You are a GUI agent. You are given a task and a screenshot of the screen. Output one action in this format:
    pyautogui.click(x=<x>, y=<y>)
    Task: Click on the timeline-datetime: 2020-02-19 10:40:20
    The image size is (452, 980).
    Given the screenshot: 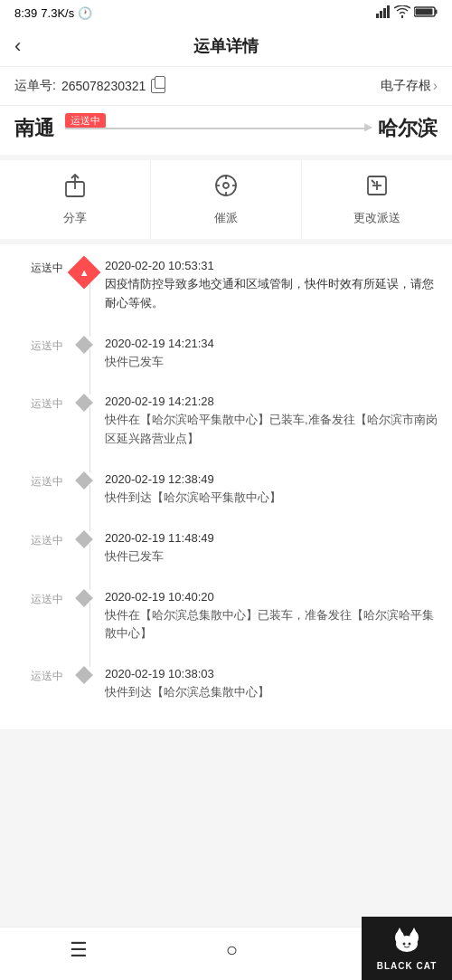 What is the action you would take?
    pyautogui.click(x=271, y=597)
    